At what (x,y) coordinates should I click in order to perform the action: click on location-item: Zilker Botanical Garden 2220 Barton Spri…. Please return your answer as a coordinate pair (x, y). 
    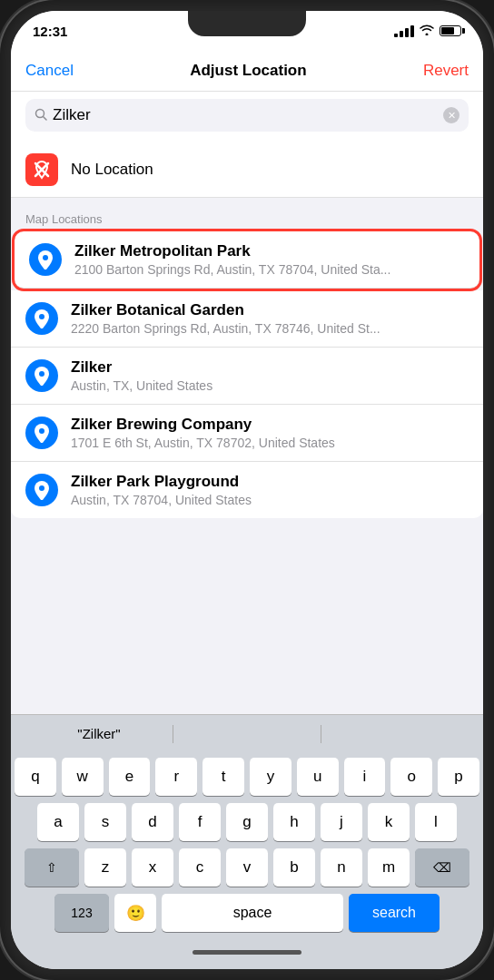
    Looking at the image, I should click on (247, 319).